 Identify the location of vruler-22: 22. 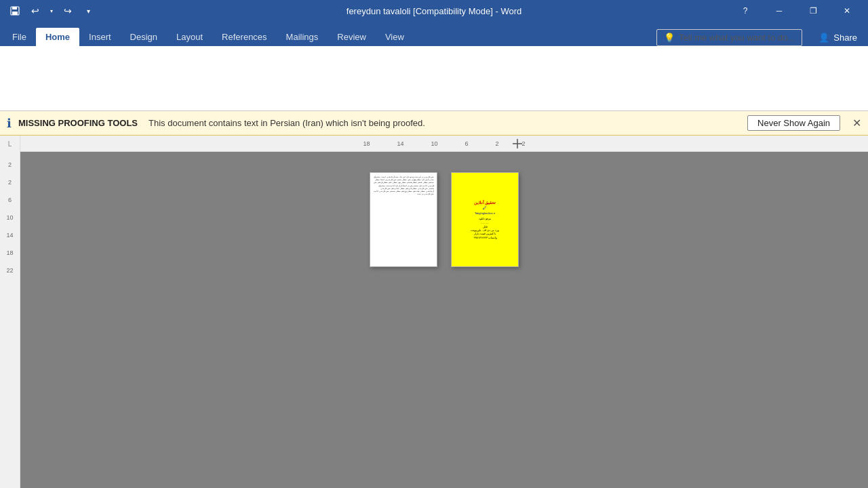
(9, 270).